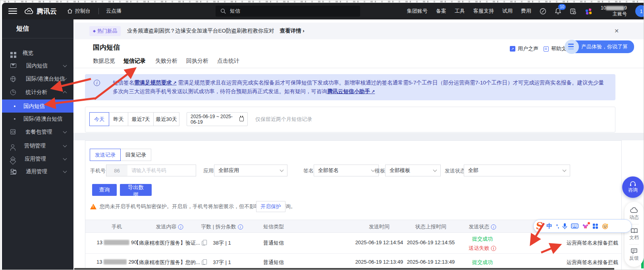  Describe the element at coordinates (114, 11) in the screenshot. I see `product-link: 云点播` at that location.